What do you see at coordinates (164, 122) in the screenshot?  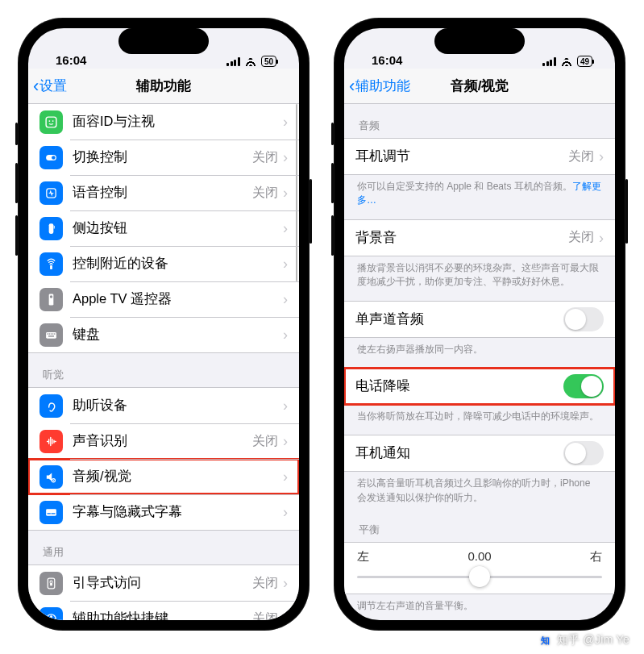 I see `row-face: 面容ID与注视›` at bounding box center [164, 122].